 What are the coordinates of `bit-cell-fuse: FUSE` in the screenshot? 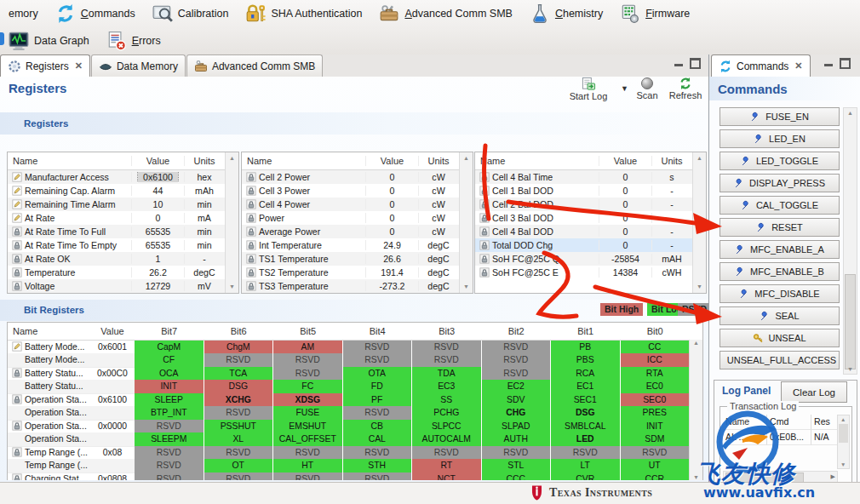 It's located at (308, 414).